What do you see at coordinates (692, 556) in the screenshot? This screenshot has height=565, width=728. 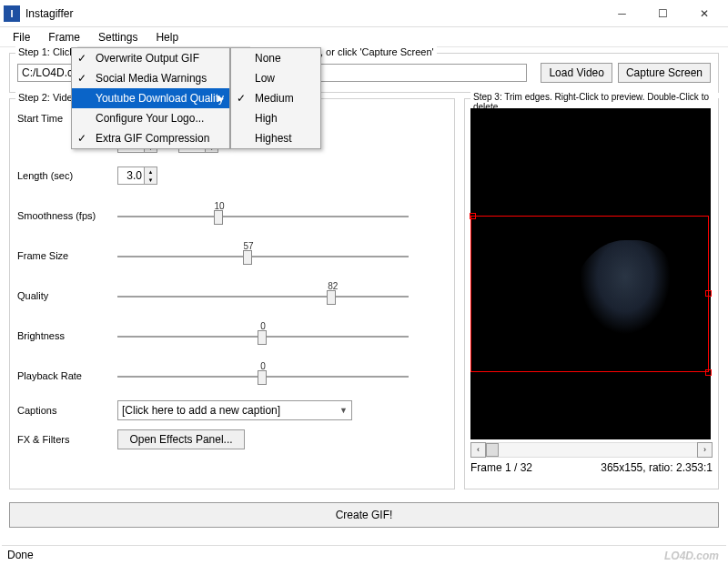 I see `watermark: LO4D.com` at bounding box center [692, 556].